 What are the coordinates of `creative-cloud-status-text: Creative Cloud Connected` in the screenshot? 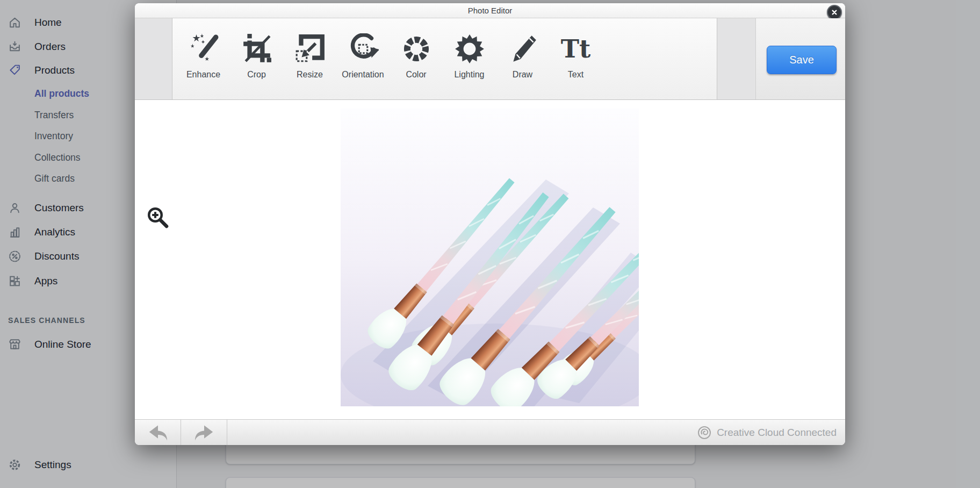 It's located at (777, 433).